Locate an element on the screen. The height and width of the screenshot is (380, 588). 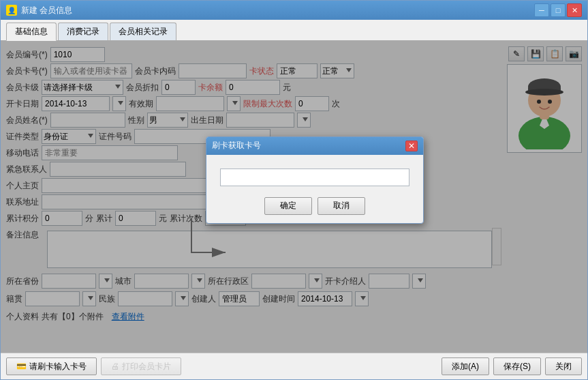
footer-left: 💳 请刷卡输入卡号 🖨 打印会员卡片 is located at coordinates (94, 366).